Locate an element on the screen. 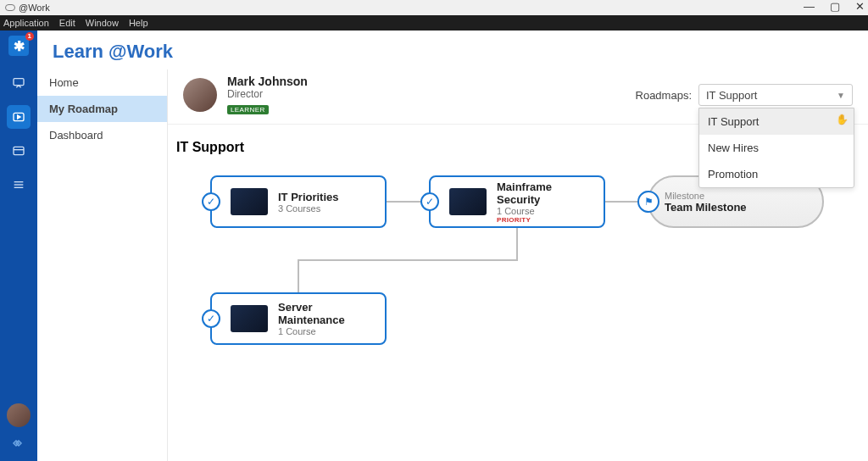  roadmap-option-promotion: Promotion is located at coordinates (776, 175).